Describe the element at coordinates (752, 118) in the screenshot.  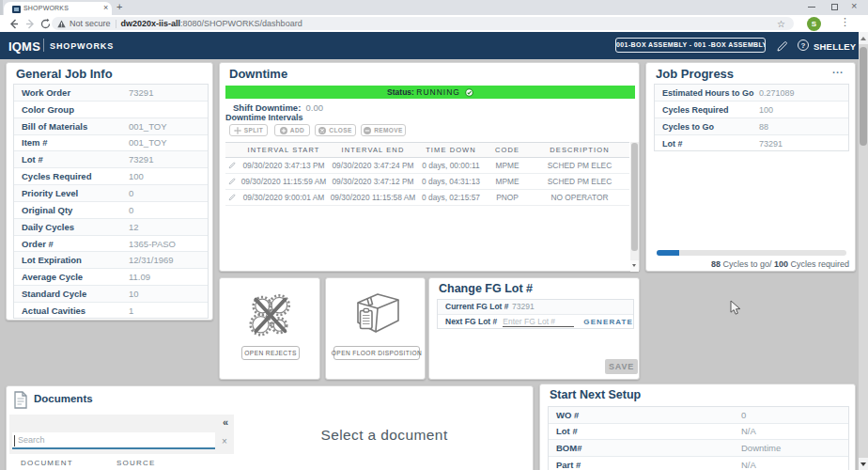
I see `job-progress-table: Estimated Hours to Go0.271089 Cycles Req…` at that location.